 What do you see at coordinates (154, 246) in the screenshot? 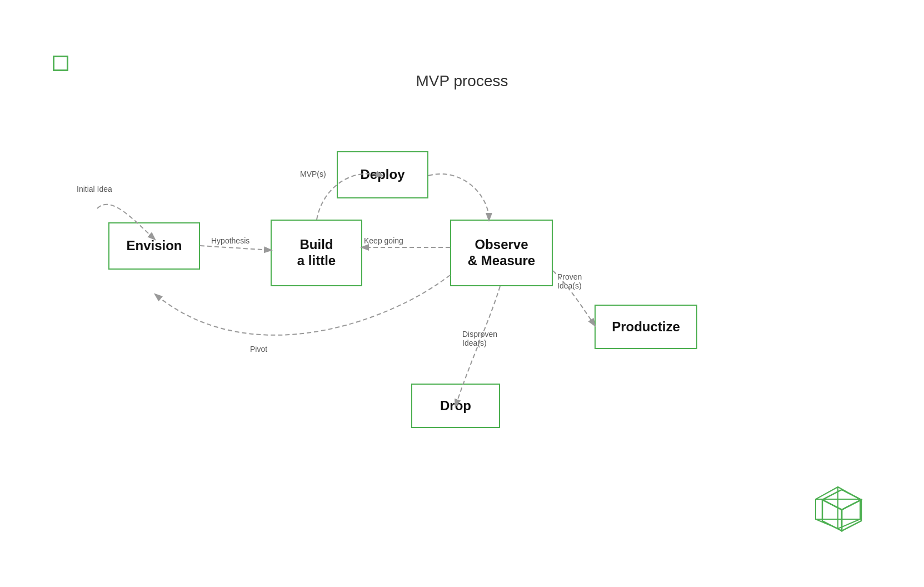
I see `node-envision: Envision` at bounding box center [154, 246].